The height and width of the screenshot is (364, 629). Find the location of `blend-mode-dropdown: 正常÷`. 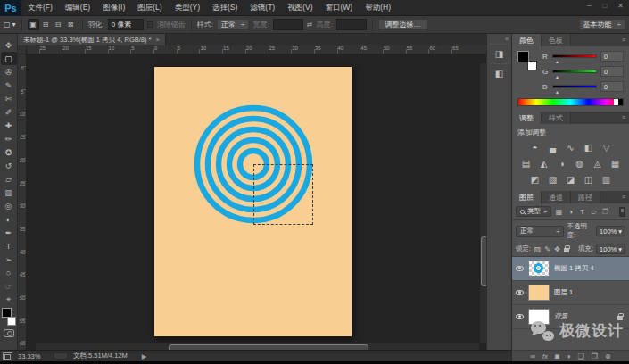

blend-mode-dropdown: 正常÷ is located at coordinates (540, 232).